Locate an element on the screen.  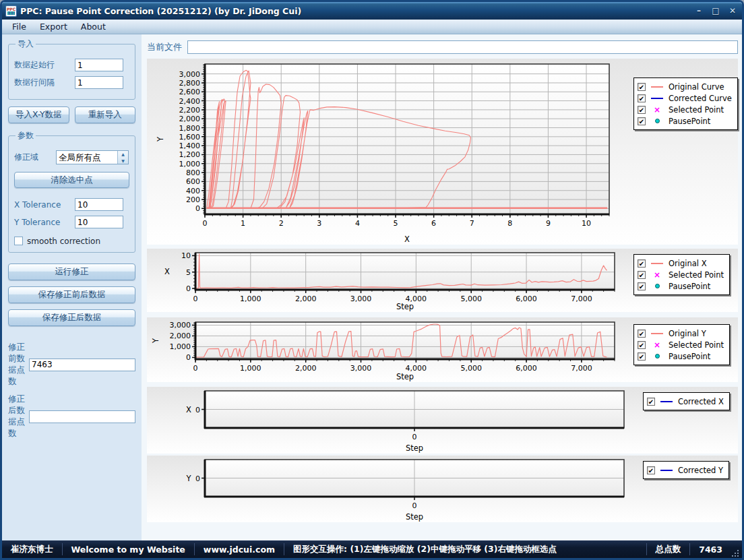
svg-text: 2,400 is located at coordinates (190, 101).